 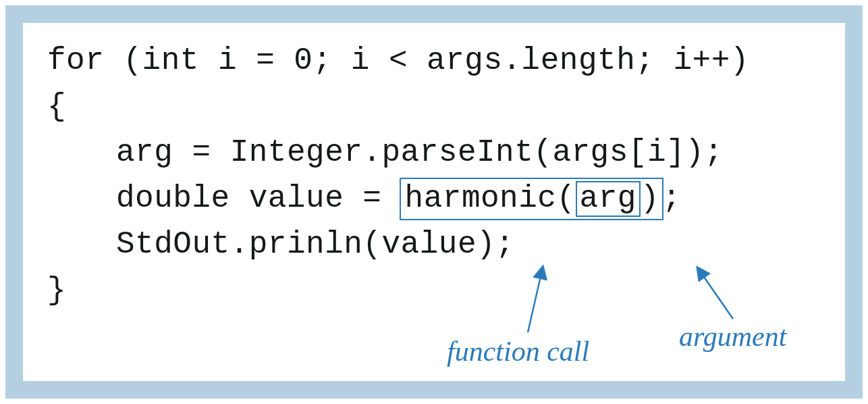 What do you see at coordinates (434, 245) in the screenshot?
I see `code-line-5: StdOut.prinln(value);` at bounding box center [434, 245].